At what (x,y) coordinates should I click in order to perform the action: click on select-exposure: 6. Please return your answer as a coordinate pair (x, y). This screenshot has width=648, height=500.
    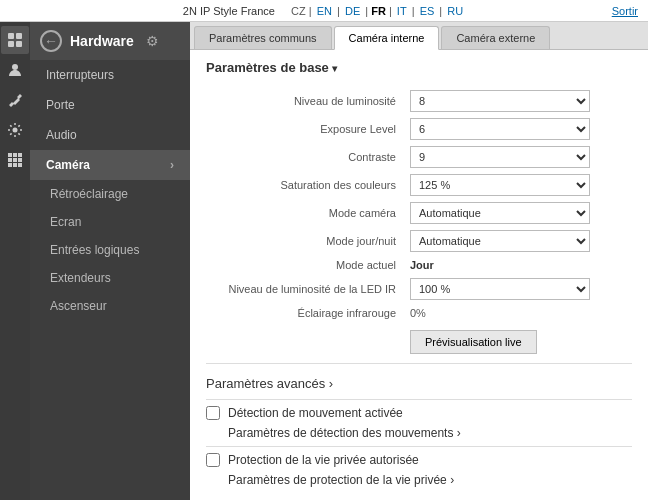
    Looking at the image, I should click on (500, 129).